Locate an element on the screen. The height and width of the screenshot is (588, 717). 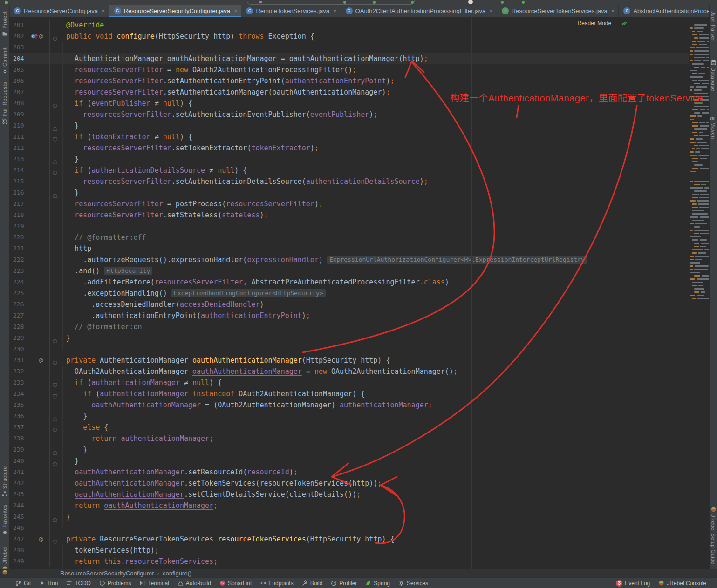
code-line: 215 resourcesServerFilter.setAuthenticat… is located at coordinates (349, 182).